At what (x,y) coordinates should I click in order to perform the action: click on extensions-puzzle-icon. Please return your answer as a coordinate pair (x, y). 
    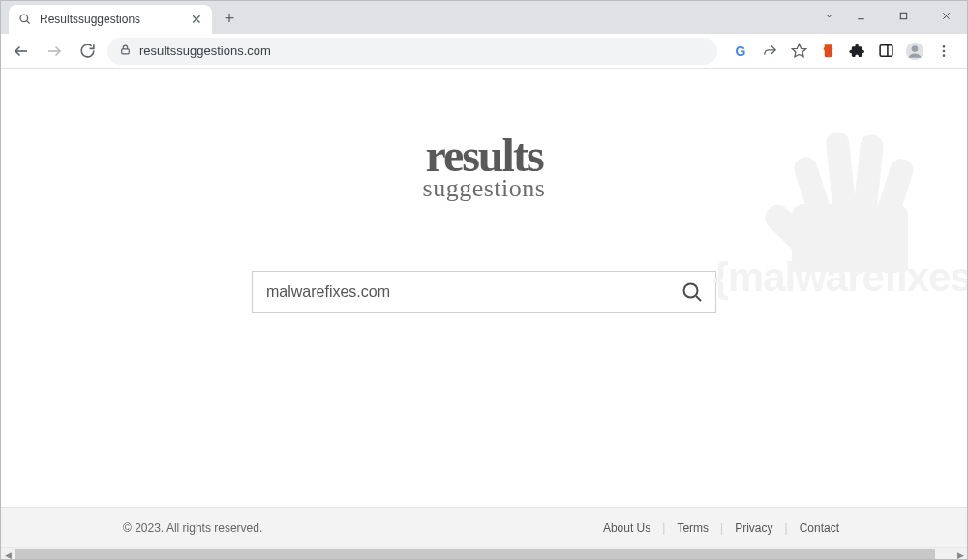
    Looking at the image, I should click on (857, 51).